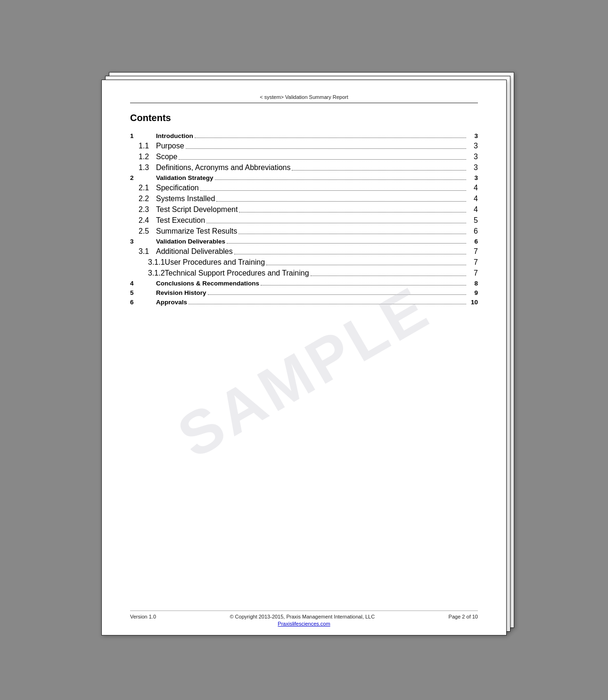  I want to click on toc-label-area: Test Script Development4, so click(317, 210).